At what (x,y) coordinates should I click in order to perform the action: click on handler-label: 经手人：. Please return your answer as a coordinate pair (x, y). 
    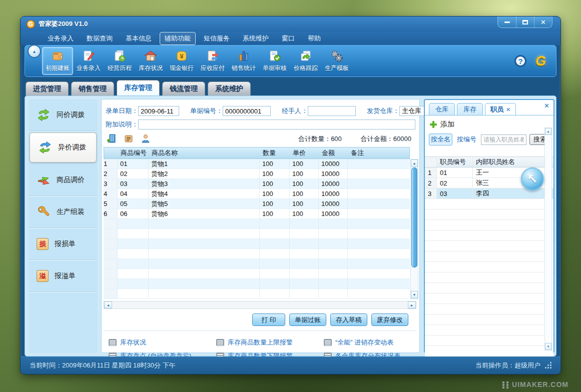
    Looking at the image, I should click on (295, 111).